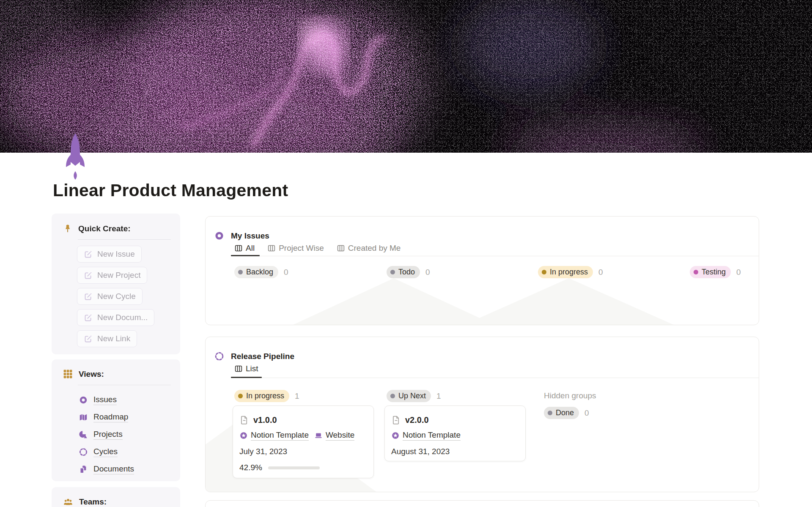 The height and width of the screenshot is (507, 812). I want to click on group-todo: Todo 0, so click(409, 272).